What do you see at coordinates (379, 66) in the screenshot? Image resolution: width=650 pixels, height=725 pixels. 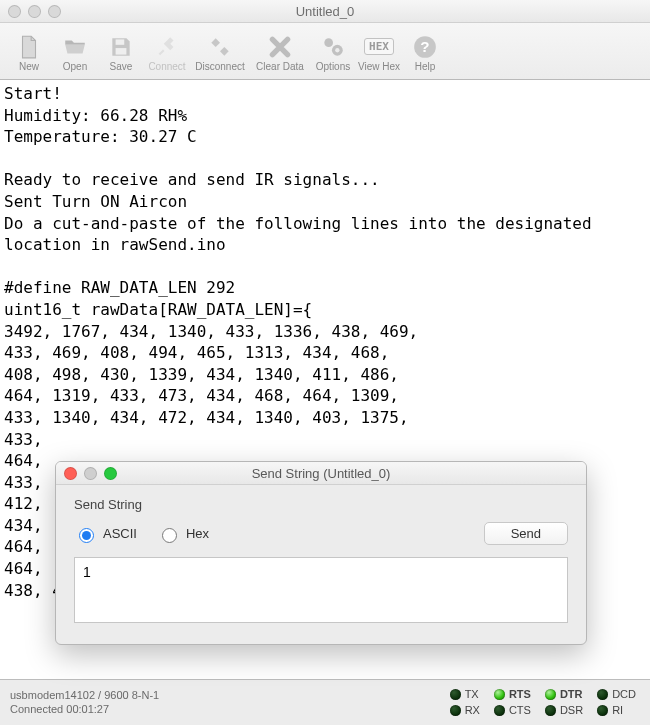 I see `toolbar-label: View Hex` at bounding box center [379, 66].